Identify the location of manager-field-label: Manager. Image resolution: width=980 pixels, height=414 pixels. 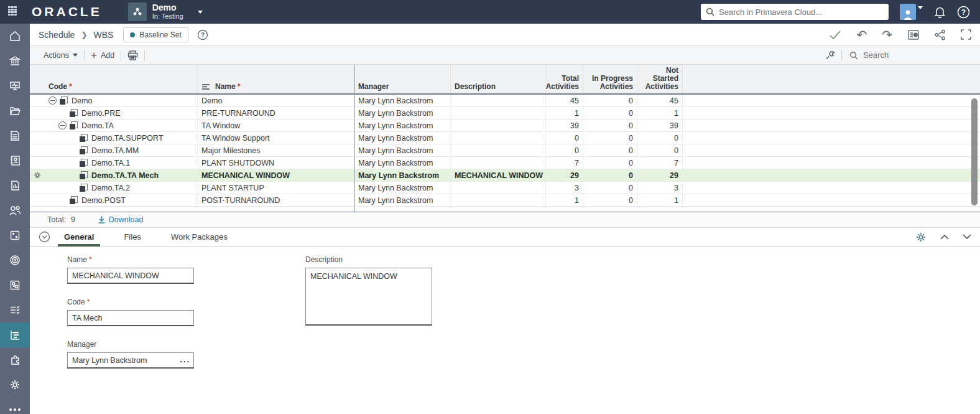
(131, 344).